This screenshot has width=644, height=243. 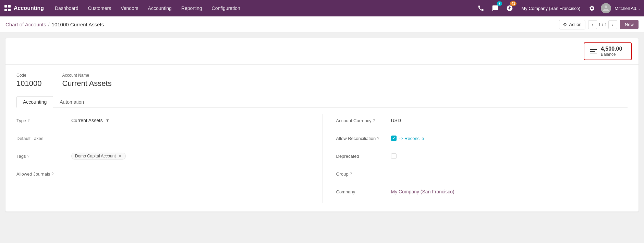 I want to click on deprecated-value, so click(x=509, y=156).